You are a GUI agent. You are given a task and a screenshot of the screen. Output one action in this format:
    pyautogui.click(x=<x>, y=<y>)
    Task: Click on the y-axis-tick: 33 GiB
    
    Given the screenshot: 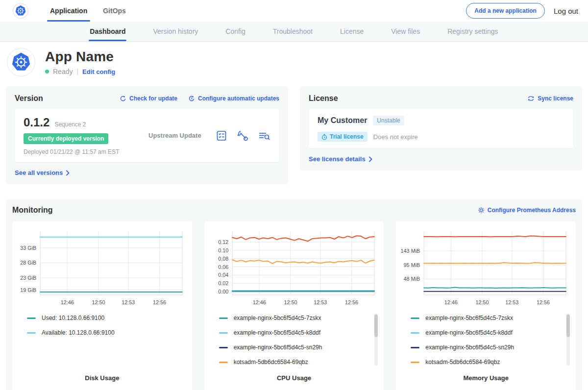 What is the action you would take?
    pyautogui.click(x=28, y=248)
    